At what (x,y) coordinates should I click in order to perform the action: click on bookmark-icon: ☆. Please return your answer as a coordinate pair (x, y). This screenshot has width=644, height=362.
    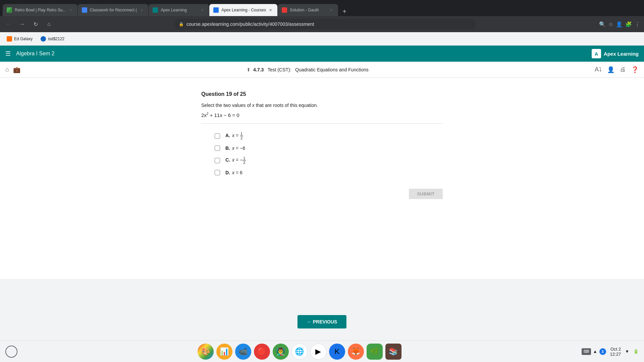
    Looking at the image, I should click on (611, 24).